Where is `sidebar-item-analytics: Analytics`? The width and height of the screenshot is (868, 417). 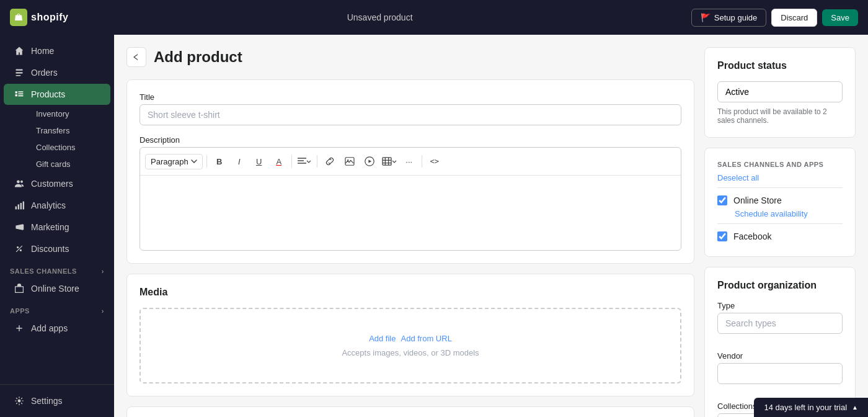 sidebar-item-analytics: Analytics is located at coordinates (57, 205).